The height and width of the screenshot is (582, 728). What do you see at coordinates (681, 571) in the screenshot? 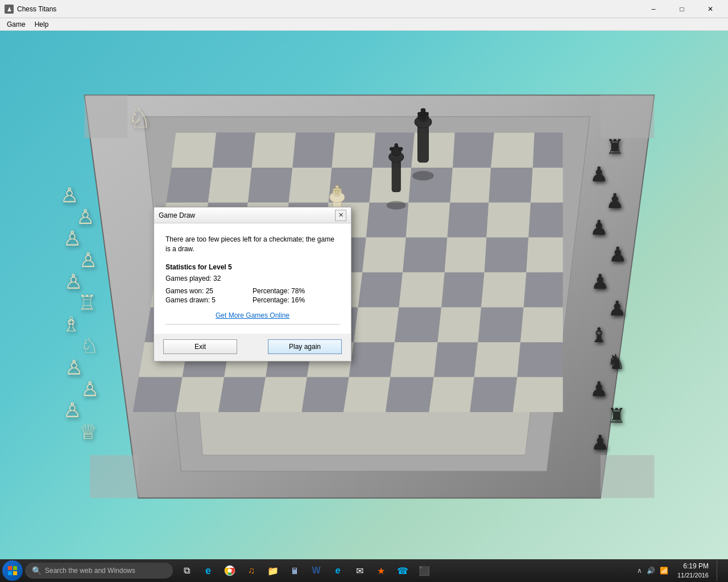
I see `system-tray: ∧ 🔊 📶 6:19 PM 11/21/2016` at bounding box center [681, 571].